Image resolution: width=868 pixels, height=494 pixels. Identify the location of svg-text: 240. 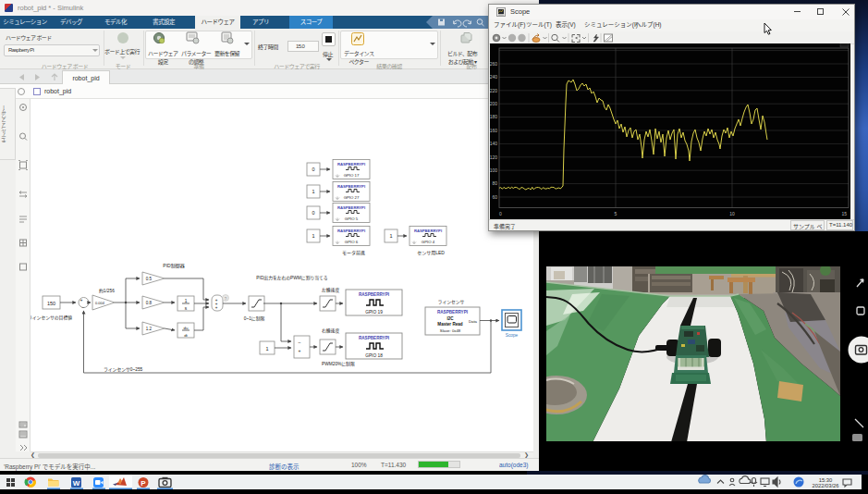
(494, 77).